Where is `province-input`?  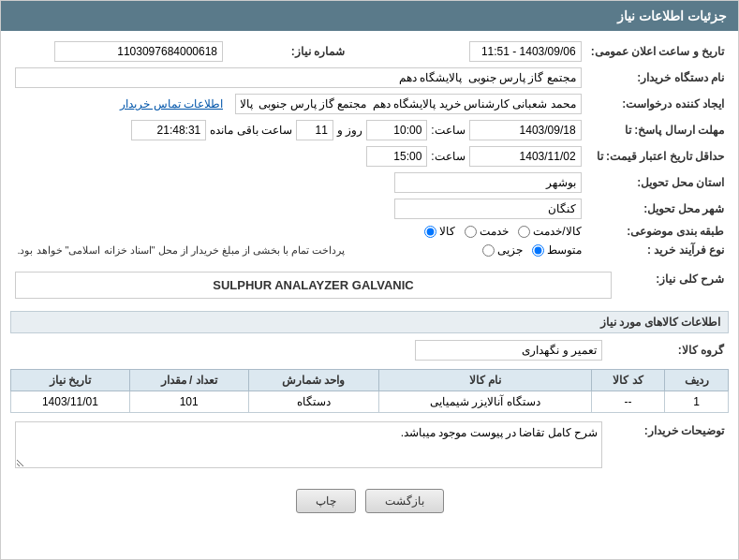 province-input is located at coordinates (488, 183).